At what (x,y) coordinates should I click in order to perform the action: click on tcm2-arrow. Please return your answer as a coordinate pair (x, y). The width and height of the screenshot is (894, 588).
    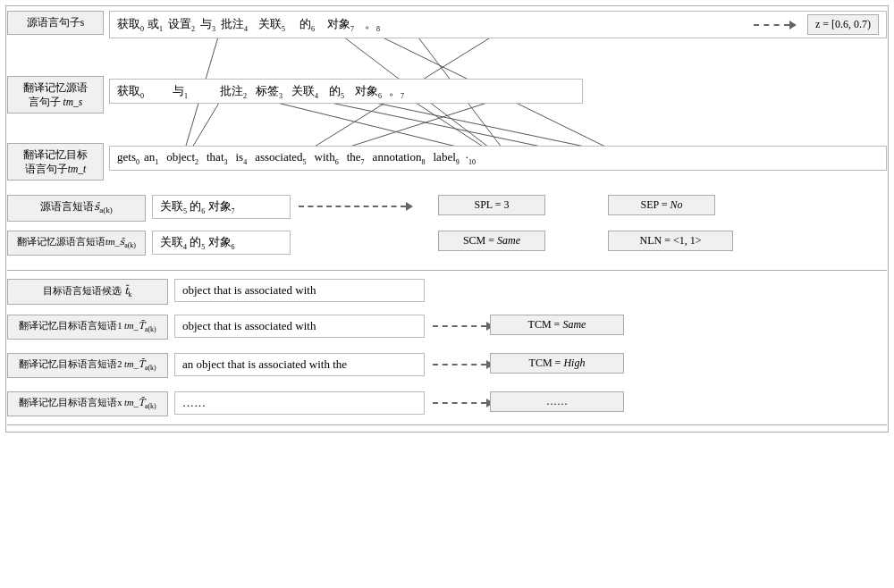
    Looking at the image, I should click on (463, 365).